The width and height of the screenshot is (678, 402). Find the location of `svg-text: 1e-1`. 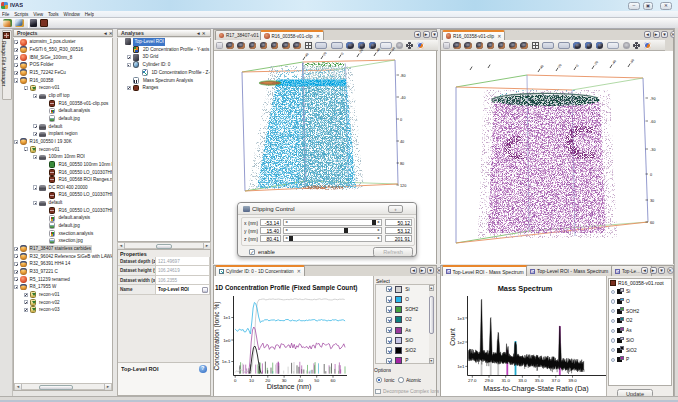

svg-text: 1e-1 is located at coordinates (226, 362).